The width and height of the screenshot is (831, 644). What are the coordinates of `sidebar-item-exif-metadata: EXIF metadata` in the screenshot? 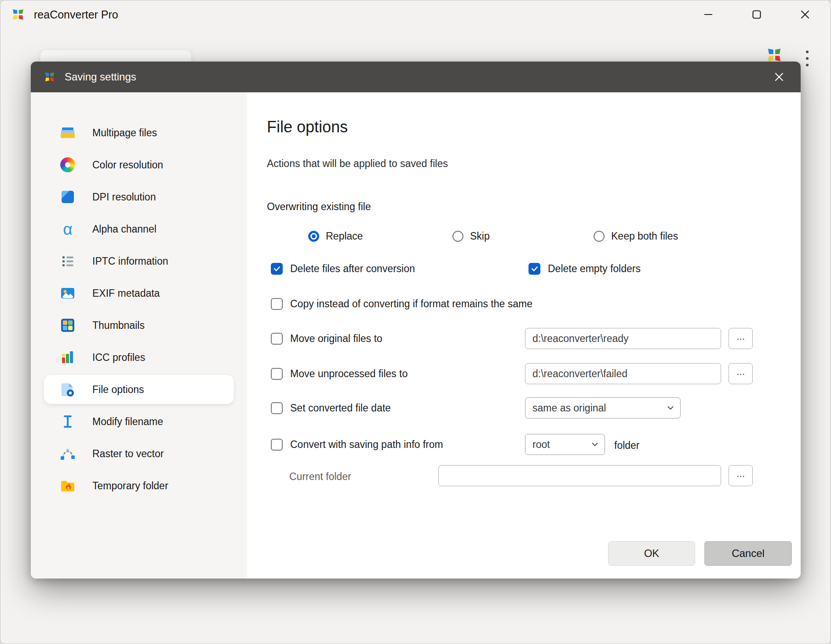 It's located at (139, 293).